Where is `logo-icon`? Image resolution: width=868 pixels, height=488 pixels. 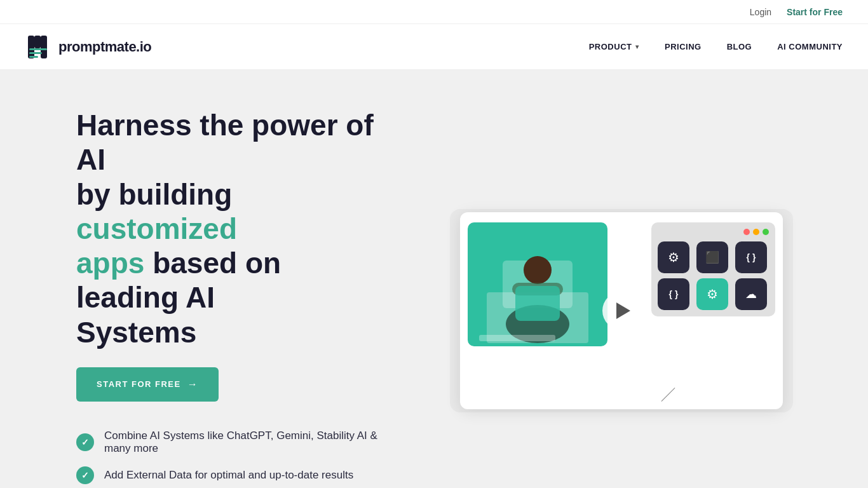 logo-icon is located at coordinates (42, 47).